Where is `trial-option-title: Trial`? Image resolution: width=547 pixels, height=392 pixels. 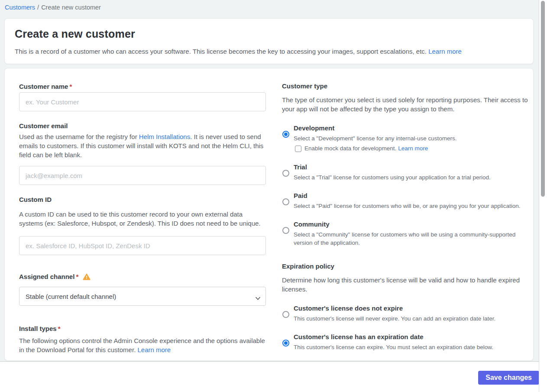 trial-option-title: Trial is located at coordinates (412, 167).